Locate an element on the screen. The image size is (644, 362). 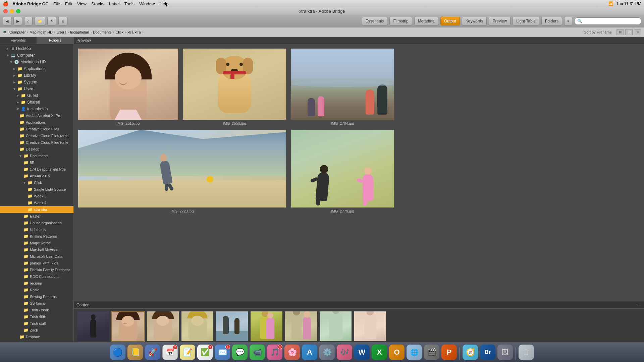
collapse-icon: — is located at coordinates (639, 305).